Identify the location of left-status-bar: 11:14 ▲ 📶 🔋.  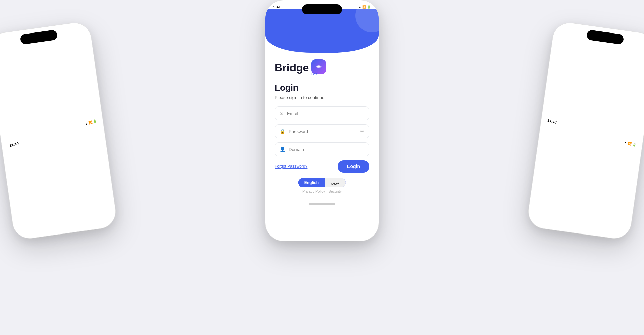
(59, 131).